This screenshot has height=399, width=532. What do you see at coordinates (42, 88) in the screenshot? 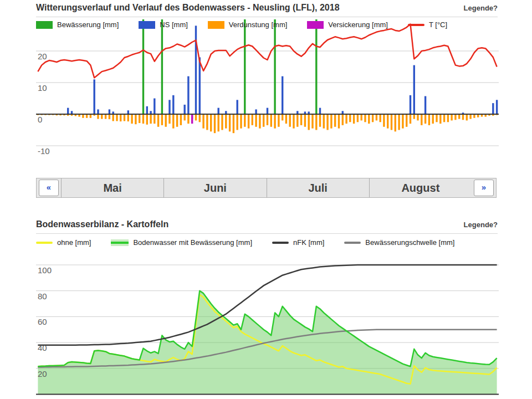
I see `y-tick-label: 10` at bounding box center [42, 88].